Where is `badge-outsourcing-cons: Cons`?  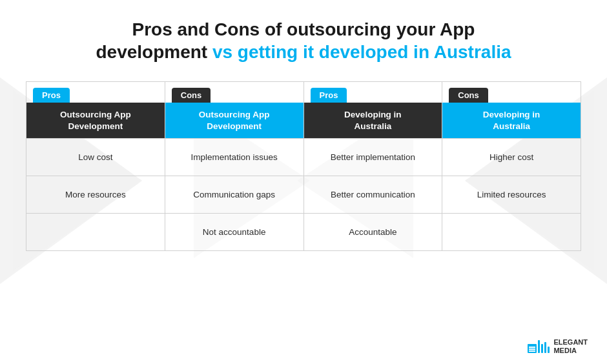
badge-outsourcing-cons: Cons is located at coordinates (191, 96).